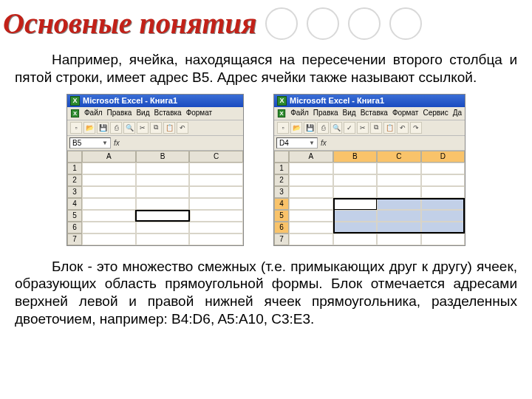  Describe the element at coordinates (75, 168) in the screenshot. I see `row-header: 1` at that location.